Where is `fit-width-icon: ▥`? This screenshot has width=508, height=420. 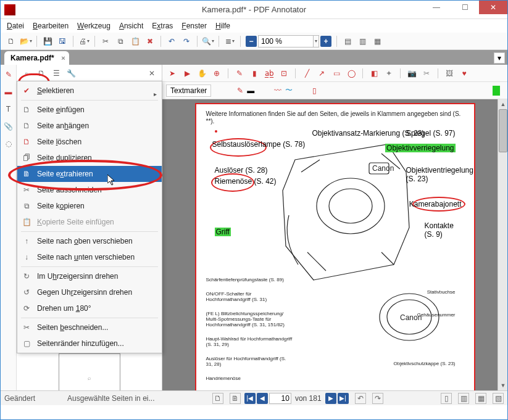
fit-width-icon: ▥ is located at coordinates (362, 41).